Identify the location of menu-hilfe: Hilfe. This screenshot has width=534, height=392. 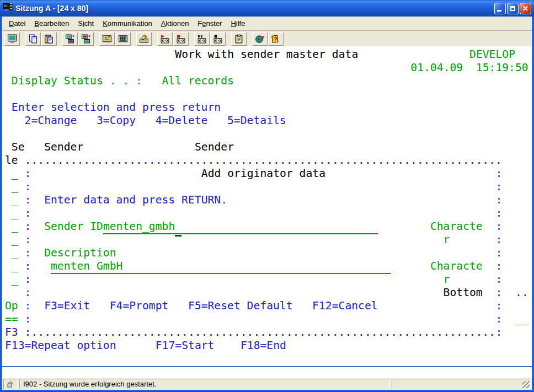
(238, 23).